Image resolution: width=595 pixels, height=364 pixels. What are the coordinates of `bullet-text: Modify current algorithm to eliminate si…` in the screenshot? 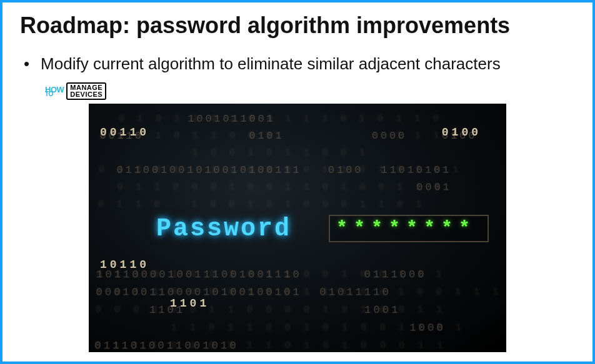 It's located at (271, 64).